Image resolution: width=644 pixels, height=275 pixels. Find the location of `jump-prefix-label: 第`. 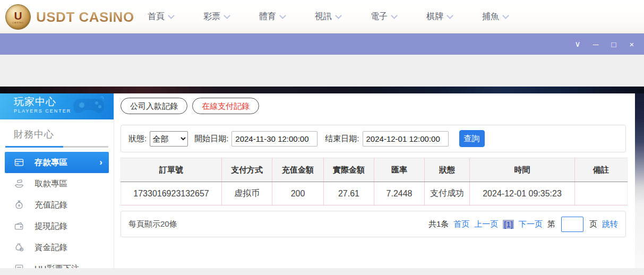

jump-prefix-label: 第 is located at coordinates (551, 224).